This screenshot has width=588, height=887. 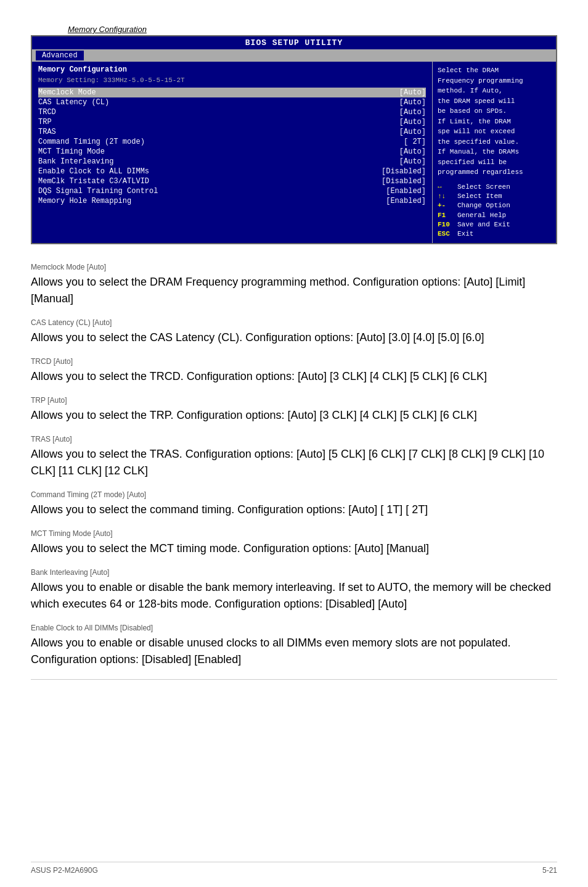 What do you see at coordinates (294, 572) in the screenshot?
I see `section-label-bank: Bank Interleaving [Auto]` at bounding box center [294, 572].